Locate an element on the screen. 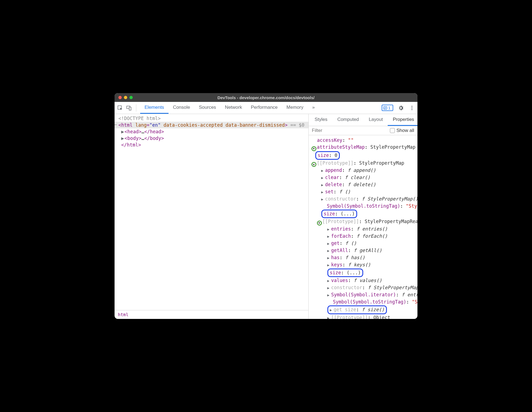 The image size is (532, 412). filter-bar: Show all is located at coordinates (363, 131).